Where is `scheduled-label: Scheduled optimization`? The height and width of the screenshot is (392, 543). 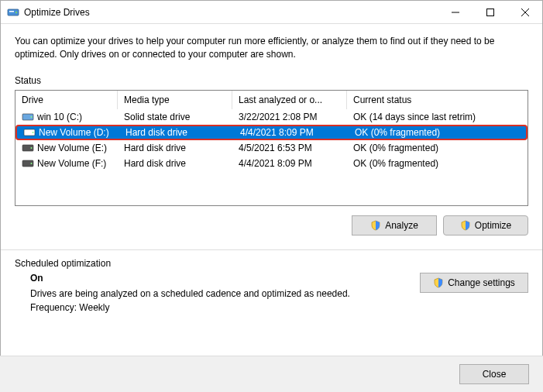
scheduled-label: Scheduled optimization is located at coordinates (271, 263).